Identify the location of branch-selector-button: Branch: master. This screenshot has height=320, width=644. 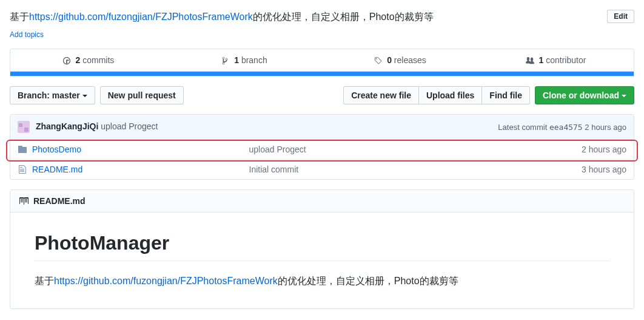
(52, 95).